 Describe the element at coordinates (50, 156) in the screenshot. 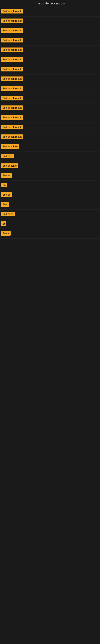

I see `list-item: Bottlene` at that location.